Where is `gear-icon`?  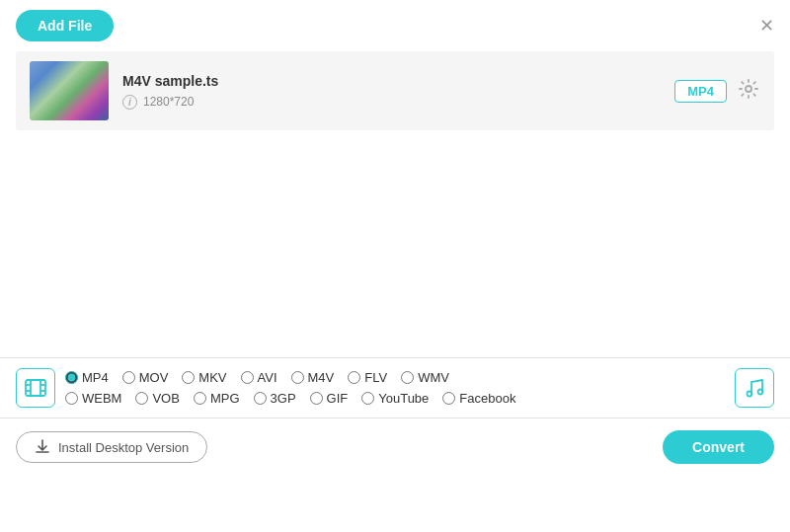
gear-icon is located at coordinates (749, 89).